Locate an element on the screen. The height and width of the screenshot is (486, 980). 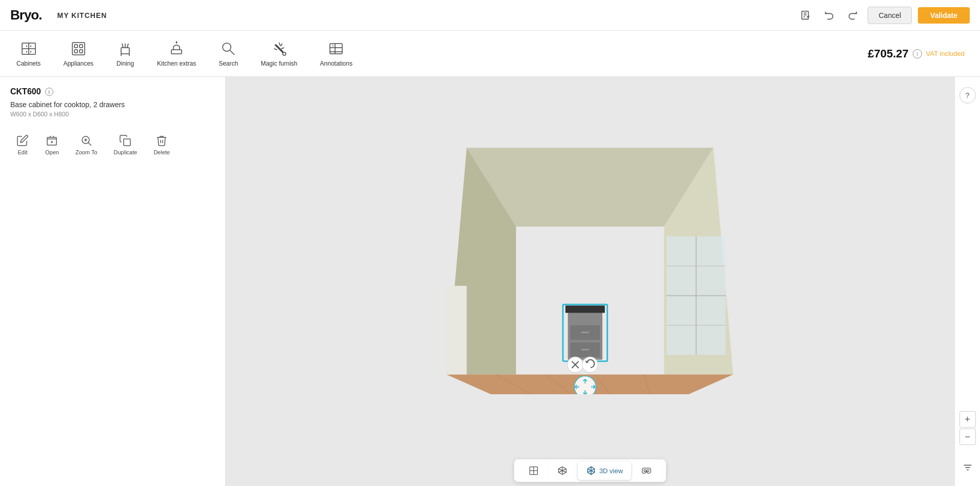
price-area: £705.27 i VAT included is located at coordinates (922, 54).